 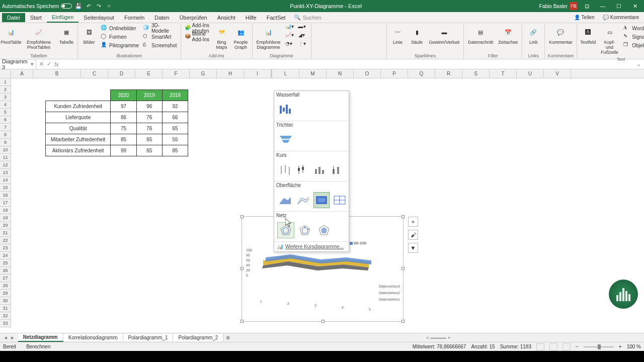 I want to click on textbox-button: 🅰Textfeld, so click(x=588, y=35).